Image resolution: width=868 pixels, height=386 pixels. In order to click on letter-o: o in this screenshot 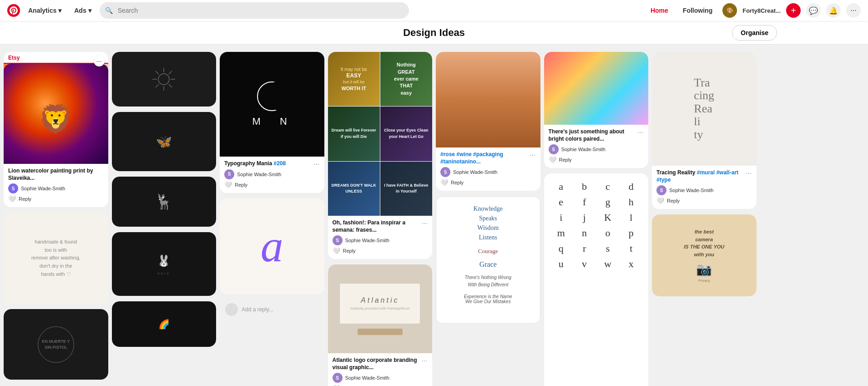, I will do `click(608, 233)`.